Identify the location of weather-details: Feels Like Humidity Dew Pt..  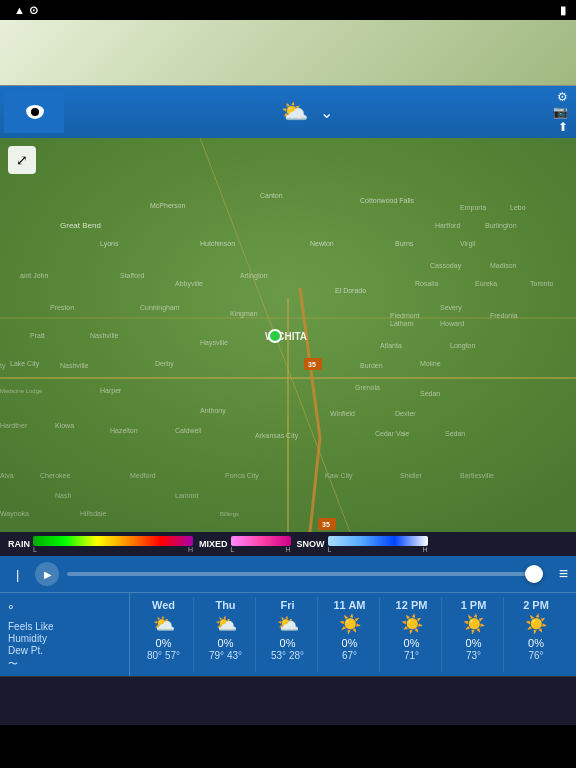
(64, 638).